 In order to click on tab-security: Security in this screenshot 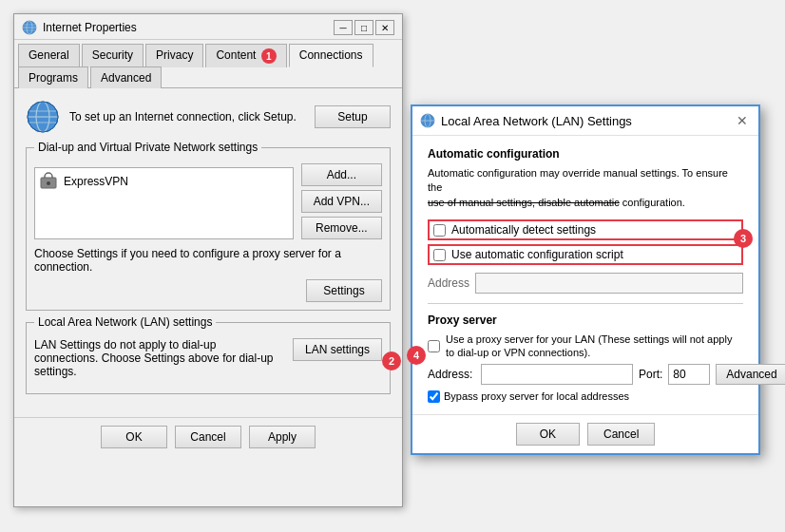, I will do `click(112, 55)`.